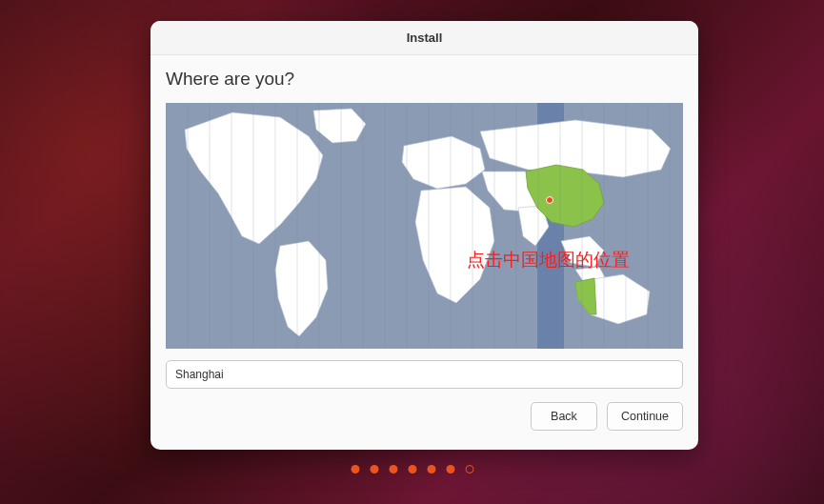  What do you see at coordinates (564, 416) in the screenshot?
I see `back-button: Back` at bounding box center [564, 416].